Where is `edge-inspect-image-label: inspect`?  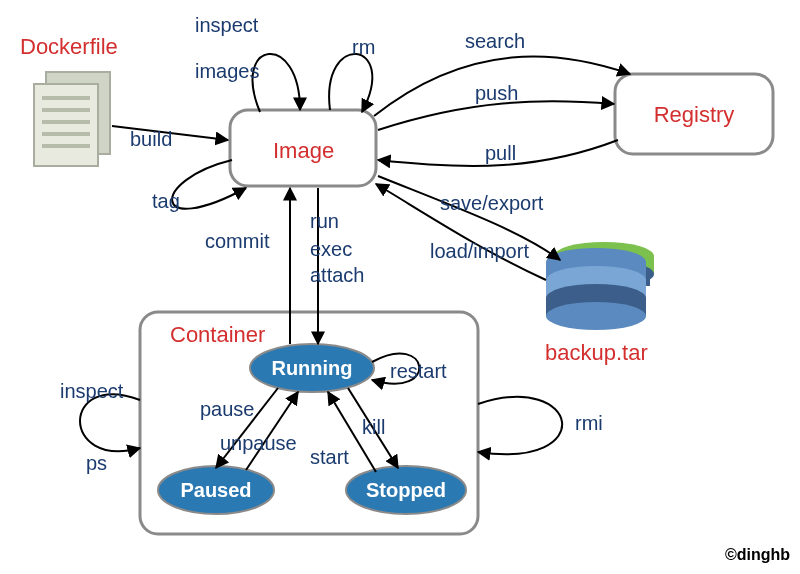 edge-inspect-image-label: inspect is located at coordinates (227, 25).